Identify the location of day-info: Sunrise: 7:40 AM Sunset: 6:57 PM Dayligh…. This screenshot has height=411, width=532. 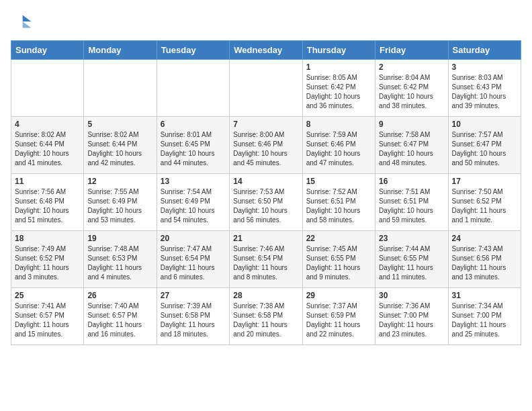
(120, 320).